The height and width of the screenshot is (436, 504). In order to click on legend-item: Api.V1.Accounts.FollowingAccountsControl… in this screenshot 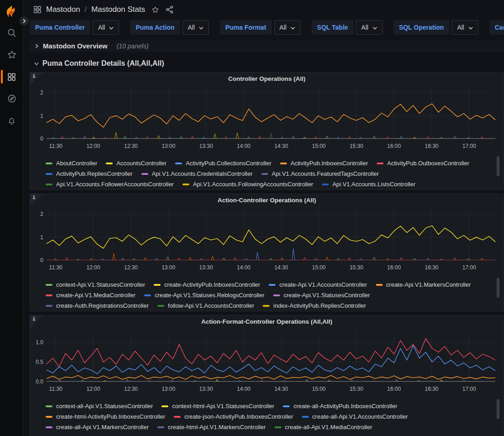, I will do `click(248, 184)`.